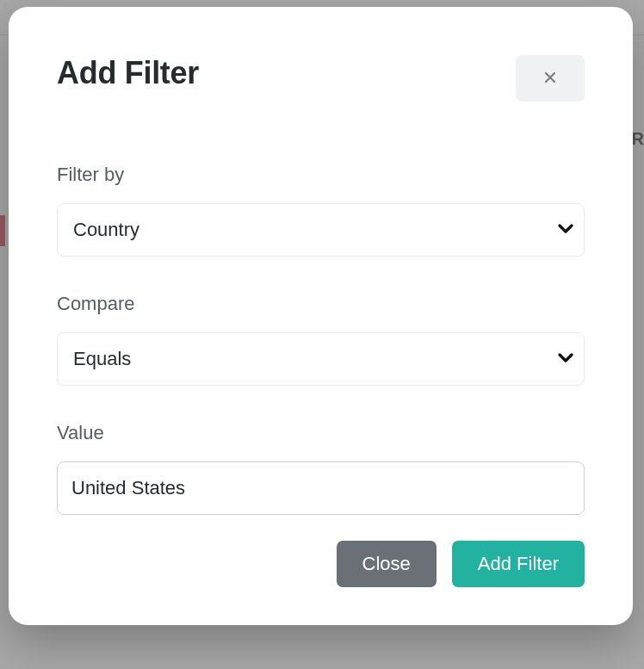 This screenshot has width=644, height=669. I want to click on modal-header: Add Filter, so click(320, 78).